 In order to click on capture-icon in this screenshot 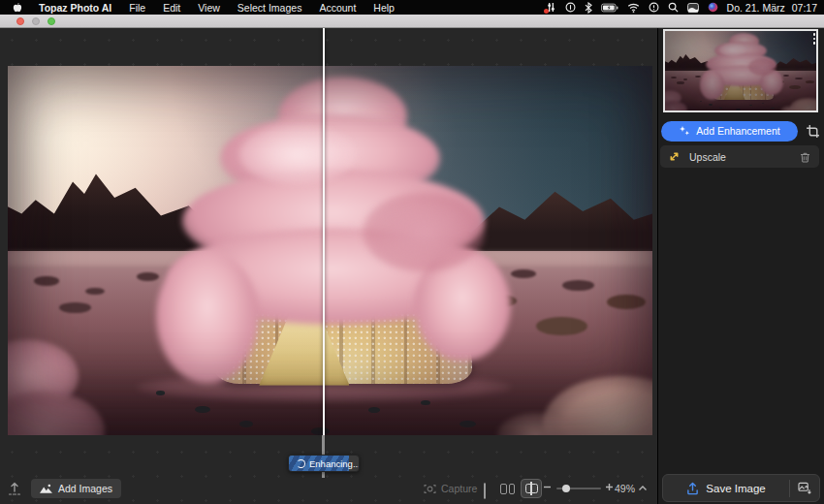, I will do `click(430, 488)`.